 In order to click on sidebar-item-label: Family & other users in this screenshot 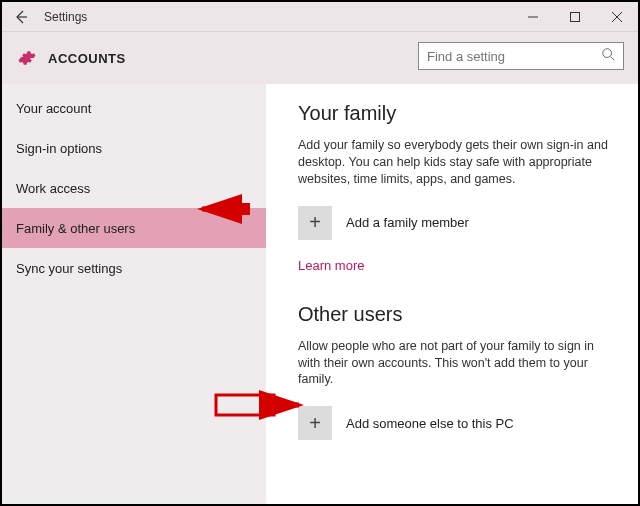, I will do `click(76, 228)`.